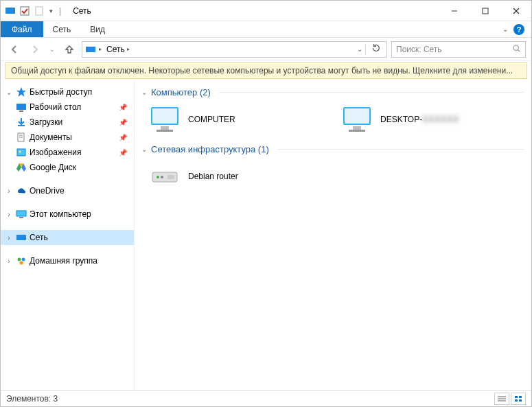 This screenshot has height=407, width=532. Describe the element at coordinates (266, 30) in the screenshot. I see `ribbon: Файл Сеть Вид ⌄ ?` at that location.